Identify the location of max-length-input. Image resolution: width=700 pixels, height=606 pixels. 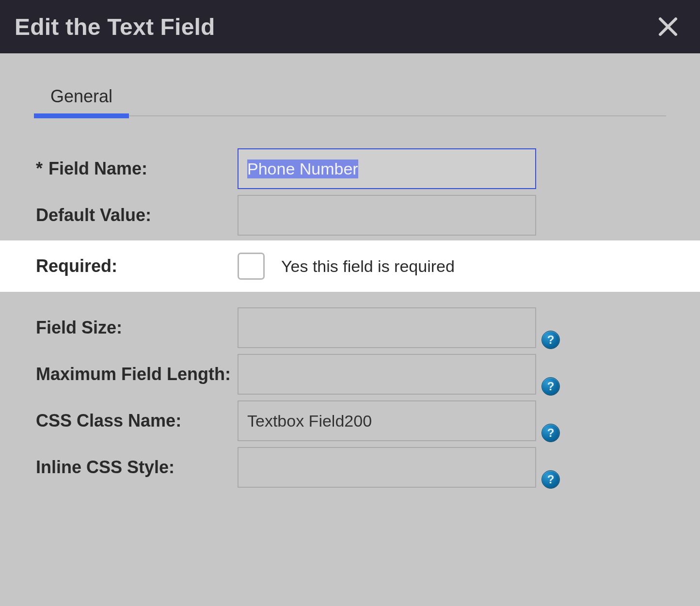
(387, 374).